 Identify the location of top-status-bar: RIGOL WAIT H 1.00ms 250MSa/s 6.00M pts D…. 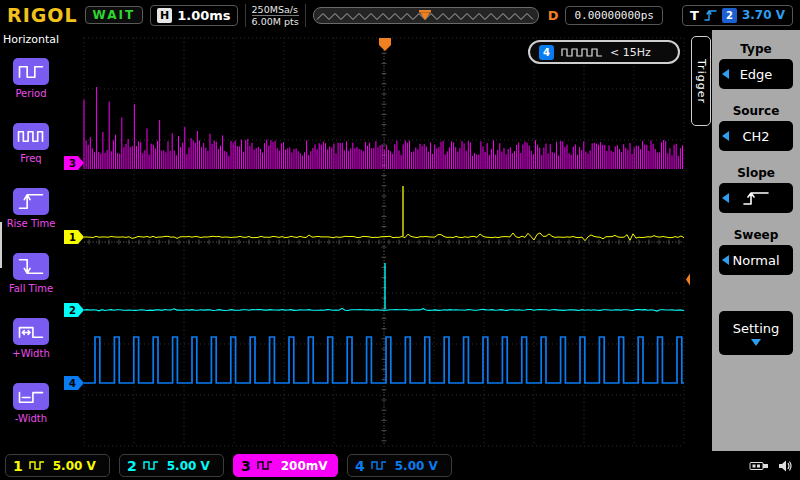
(400, 15).